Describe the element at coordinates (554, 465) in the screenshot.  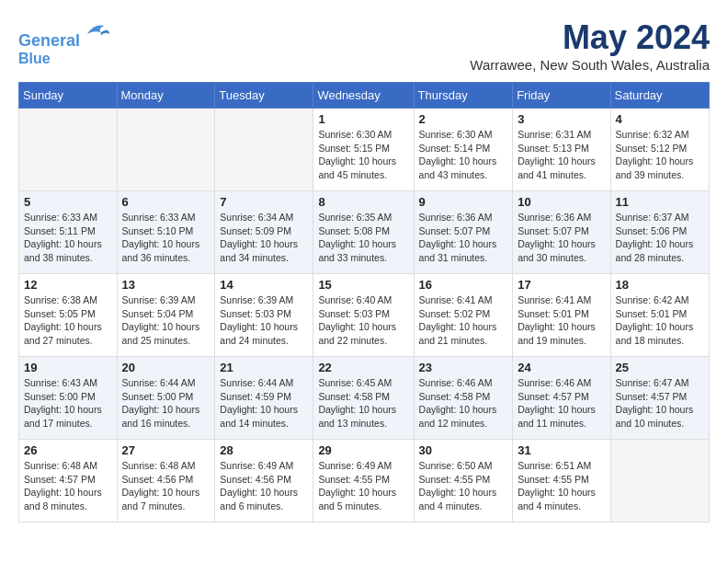
I see `sunrise-text: Sunrise: 6:51 AM` at that location.